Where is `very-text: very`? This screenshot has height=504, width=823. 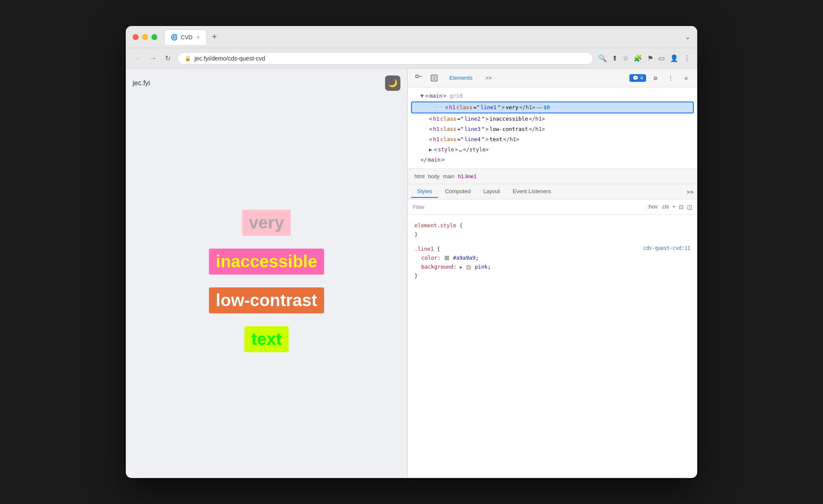 very-text: very is located at coordinates (267, 223).